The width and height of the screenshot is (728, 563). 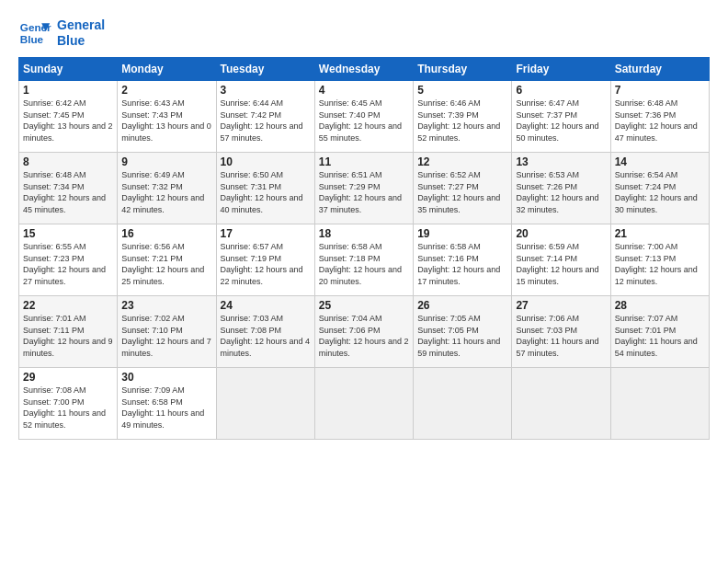 What do you see at coordinates (266, 336) in the screenshot?
I see `cell-info: Sunrise: 7:03 AM Sunset: 7:08 PM Dayligh…` at bounding box center [266, 336].